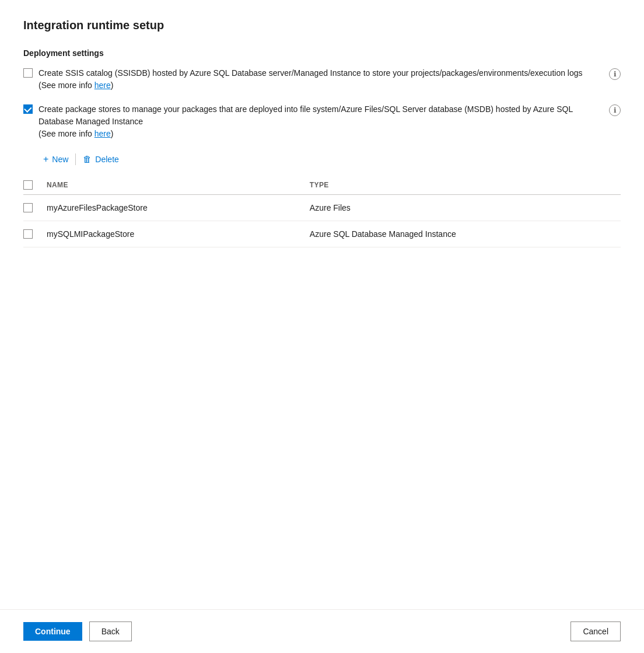 The height and width of the screenshot is (653, 644). I want to click on plus-icon: +, so click(46, 159).